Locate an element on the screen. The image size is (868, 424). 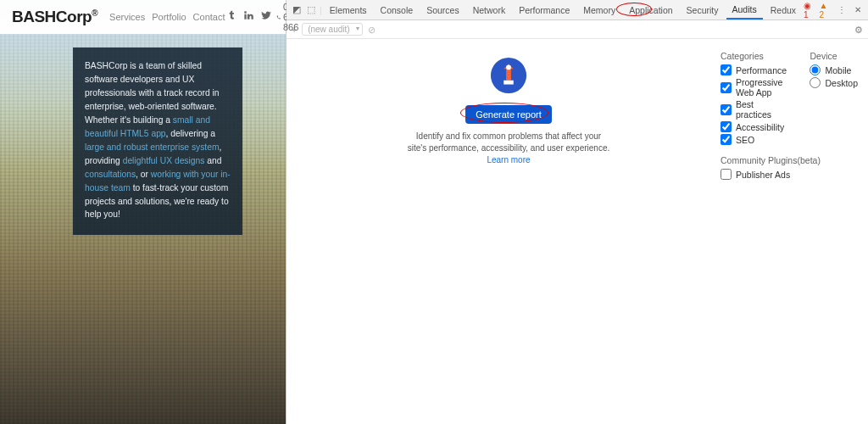
tab-elements: Elements is located at coordinates (348, 10).